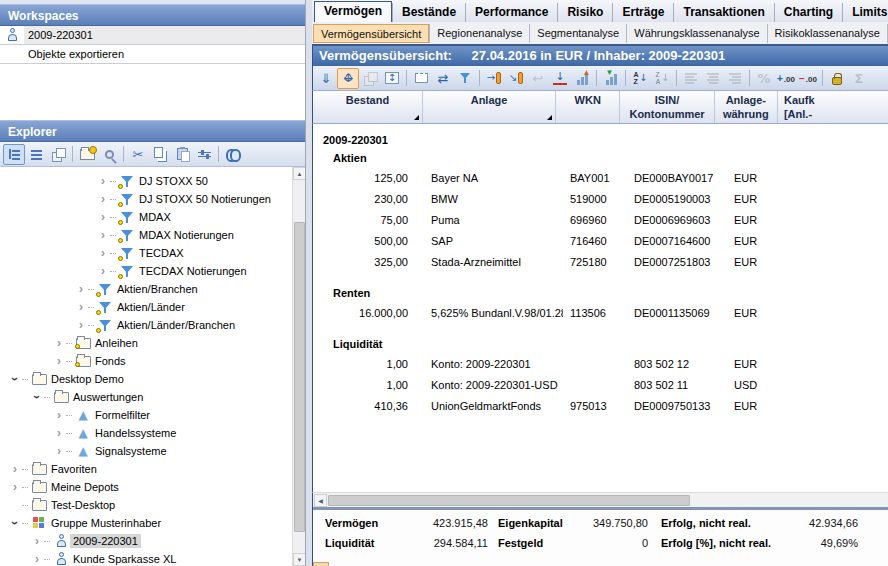 The height and width of the screenshot is (566, 888). What do you see at coordinates (138, 154) in the screenshot?
I see `cut-icon: ✂` at bounding box center [138, 154].